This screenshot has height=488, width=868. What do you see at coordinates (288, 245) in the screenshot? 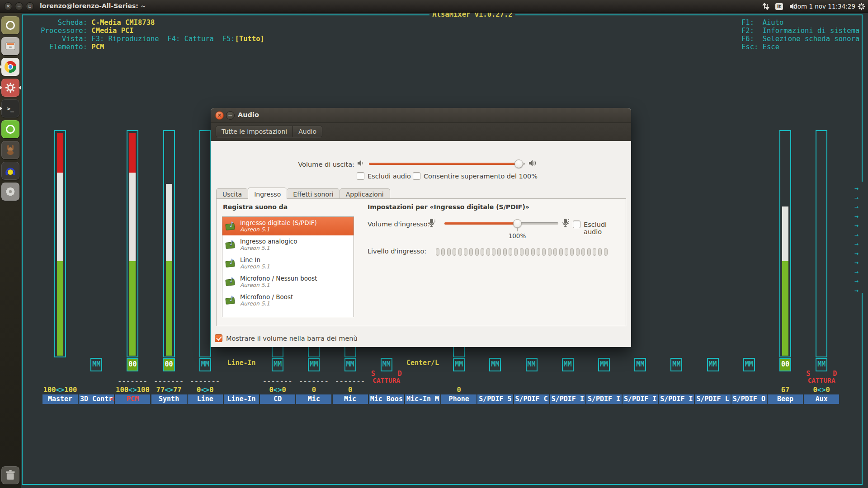
I see `record-source-item: ♪Ingresso analogicoAureon 5.1` at bounding box center [288, 245].